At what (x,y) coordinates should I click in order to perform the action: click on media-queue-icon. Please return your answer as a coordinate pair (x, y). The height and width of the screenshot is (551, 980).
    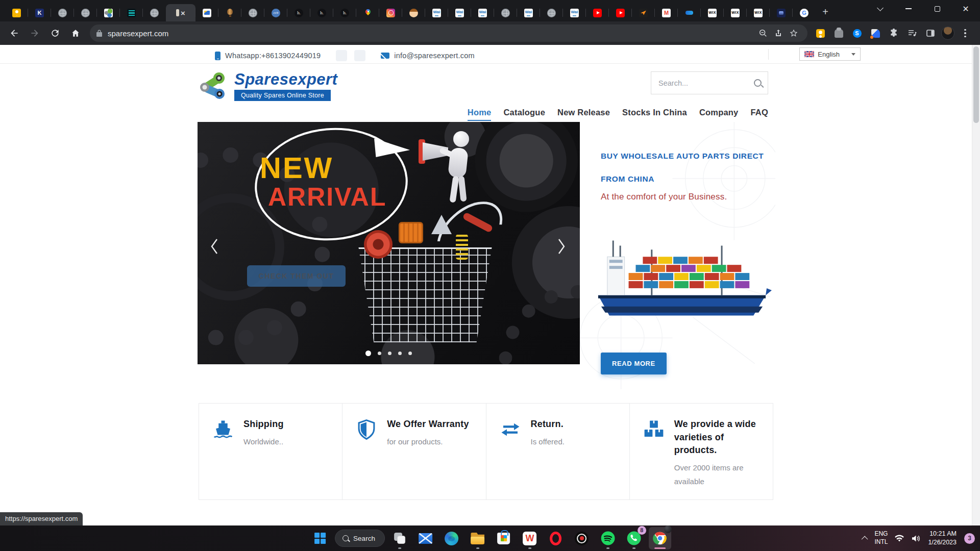
    Looking at the image, I should click on (912, 33).